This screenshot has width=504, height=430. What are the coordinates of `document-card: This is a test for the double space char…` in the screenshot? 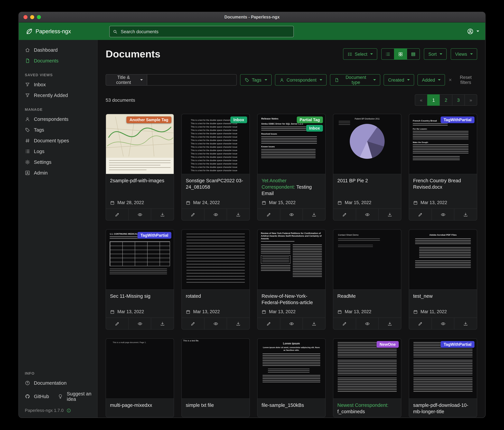 It's located at (216, 167).